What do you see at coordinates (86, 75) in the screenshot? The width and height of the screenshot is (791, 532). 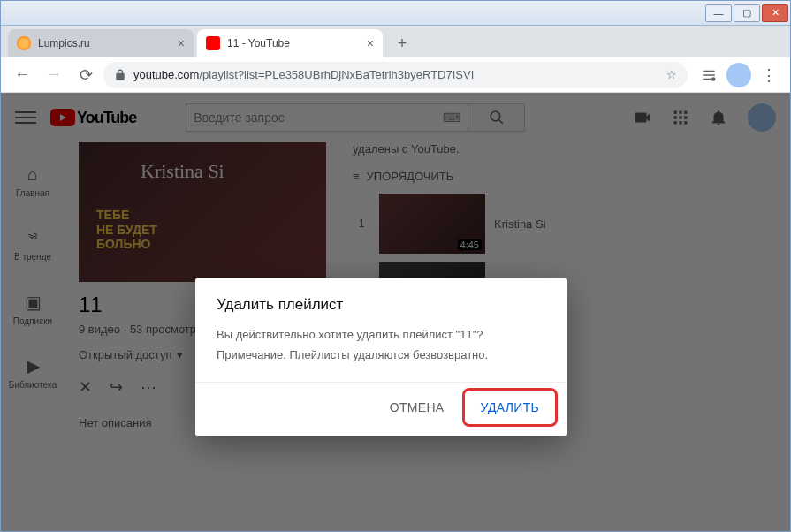 I see `reload-button: ⟳` at bounding box center [86, 75].